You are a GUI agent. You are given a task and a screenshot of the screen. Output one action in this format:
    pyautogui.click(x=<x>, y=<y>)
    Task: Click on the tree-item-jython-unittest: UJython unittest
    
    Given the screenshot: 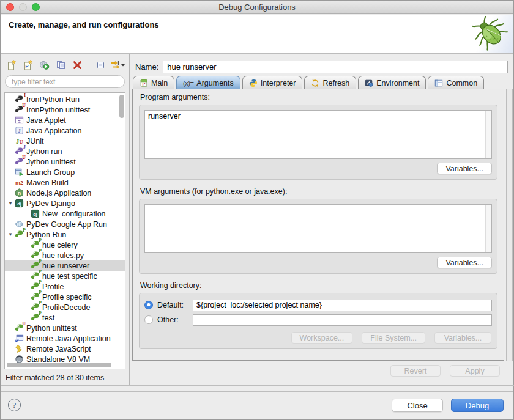 What is the action you would take?
    pyautogui.click(x=65, y=161)
    